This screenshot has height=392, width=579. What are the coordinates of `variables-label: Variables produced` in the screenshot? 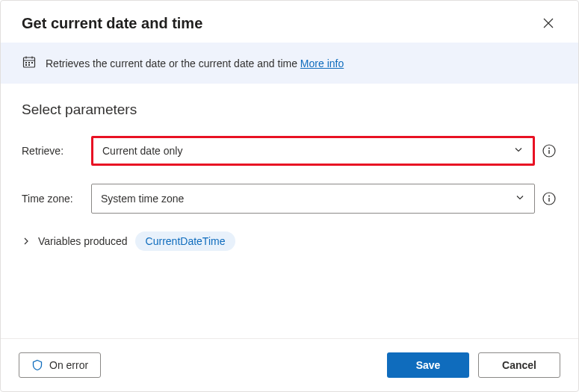 It's located at (83, 241).